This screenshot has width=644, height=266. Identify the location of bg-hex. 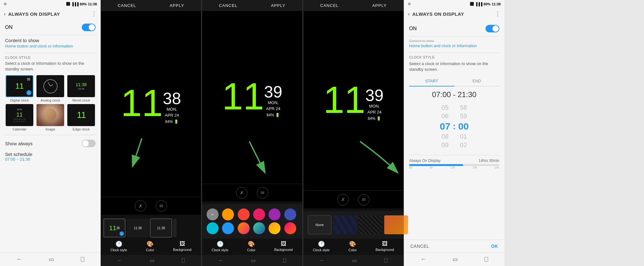
(345, 225).